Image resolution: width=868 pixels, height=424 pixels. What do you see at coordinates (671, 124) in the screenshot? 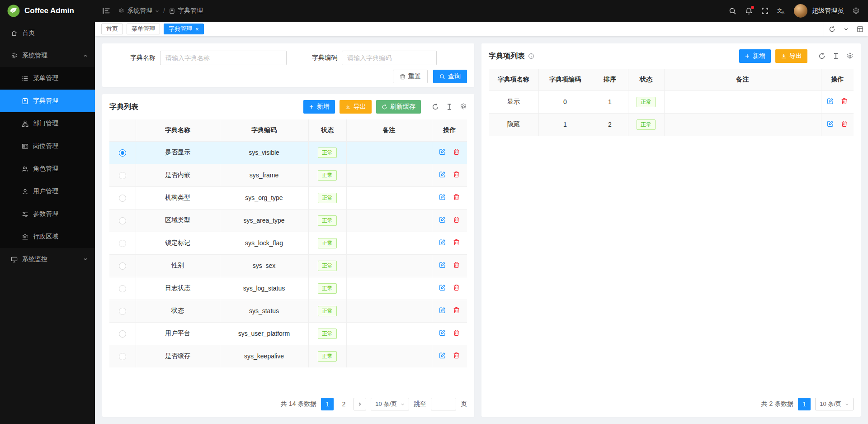
I see `dict-item-row: 隐藏12正常` at bounding box center [671, 124].